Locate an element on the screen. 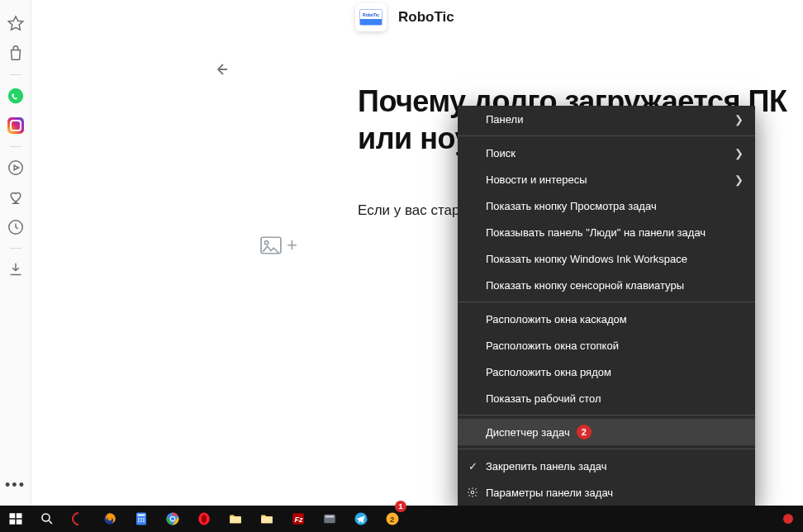  menu-label: Панели is located at coordinates (504, 119).